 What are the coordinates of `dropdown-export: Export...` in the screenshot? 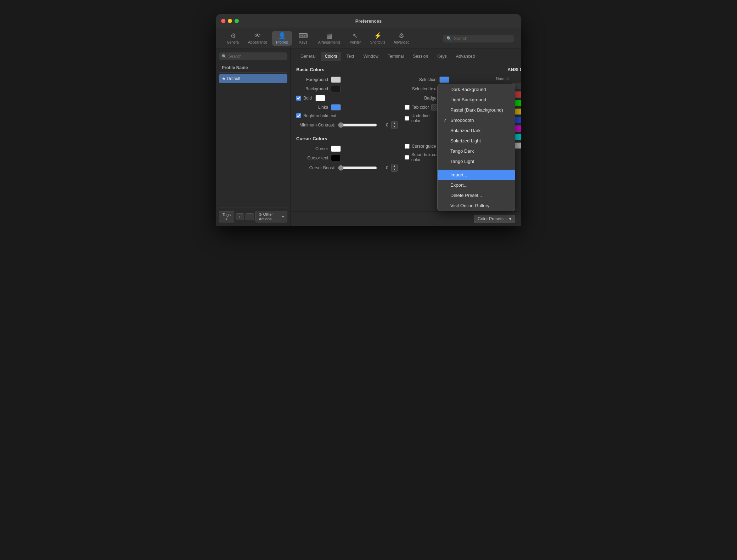 It's located at (476, 185).